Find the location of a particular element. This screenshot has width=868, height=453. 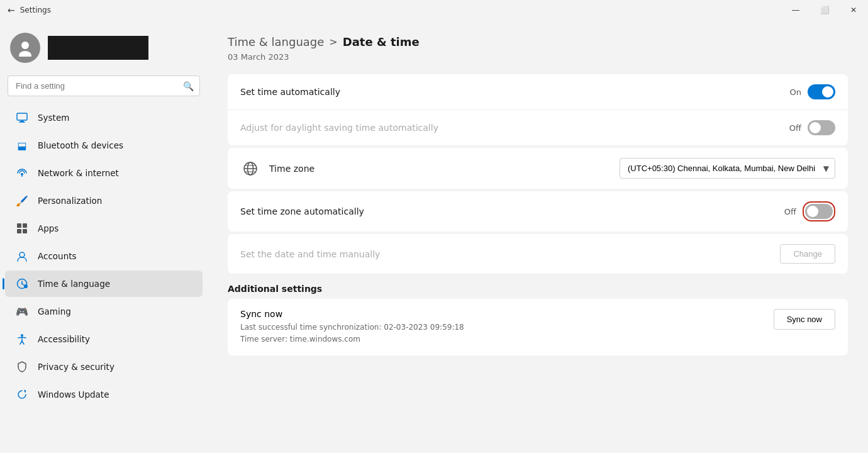

time-auto-card: Set time automatically On Adjust for day… is located at coordinates (538, 109).